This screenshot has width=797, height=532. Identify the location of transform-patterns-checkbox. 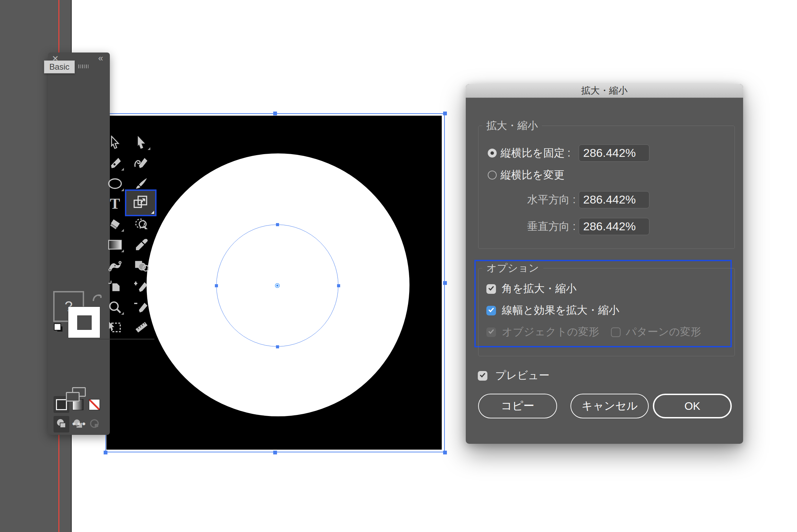
(616, 332).